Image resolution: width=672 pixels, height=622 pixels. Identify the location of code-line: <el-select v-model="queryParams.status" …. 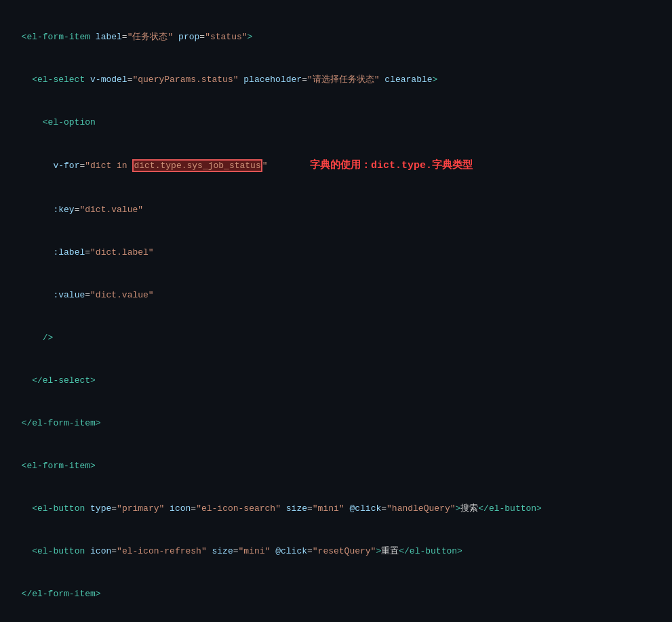
(339, 80).